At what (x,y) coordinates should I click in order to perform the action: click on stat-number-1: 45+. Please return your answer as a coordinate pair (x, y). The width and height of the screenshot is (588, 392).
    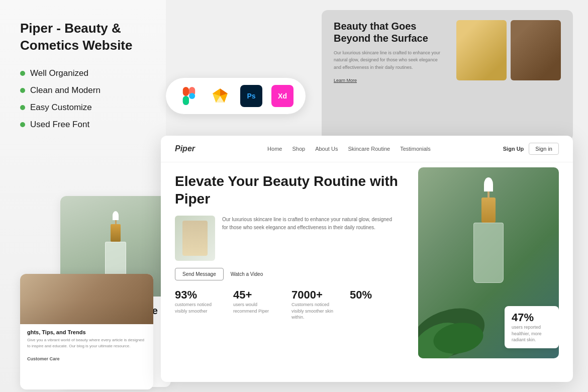
    Looking at the image, I should click on (257, 295).